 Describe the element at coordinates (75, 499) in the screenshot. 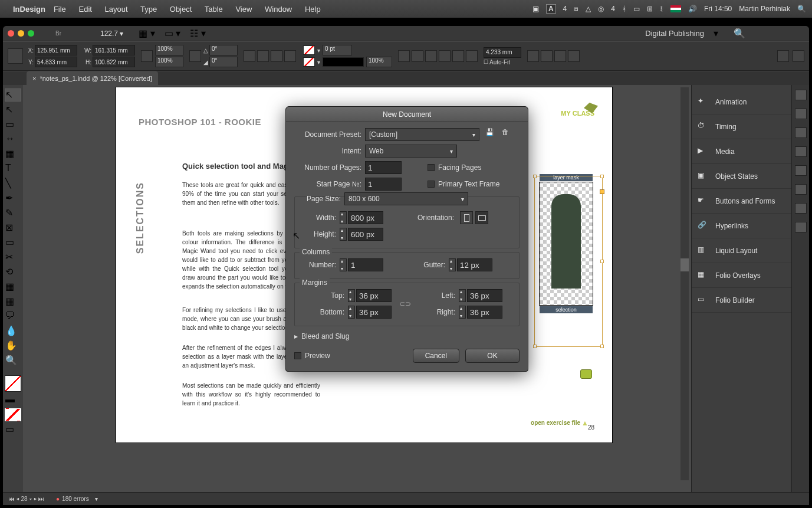

I see `preflight-errors: 180 errors` at that location.